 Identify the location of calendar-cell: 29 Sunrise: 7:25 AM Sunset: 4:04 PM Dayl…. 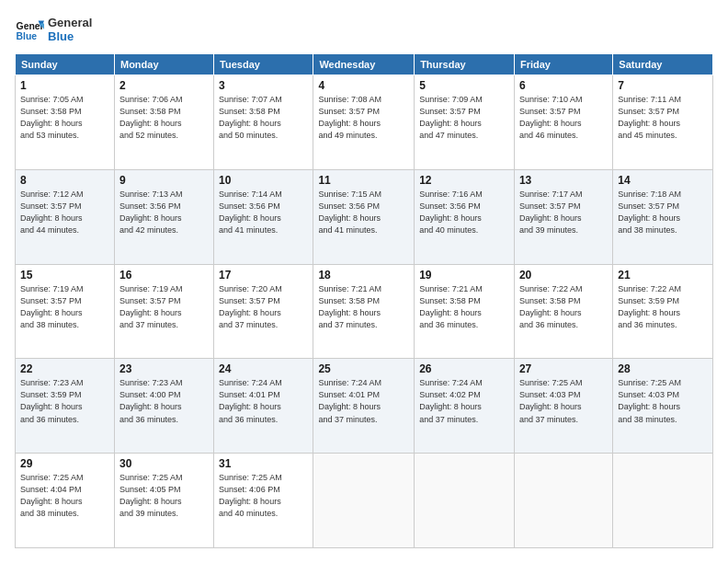
(65, 500).